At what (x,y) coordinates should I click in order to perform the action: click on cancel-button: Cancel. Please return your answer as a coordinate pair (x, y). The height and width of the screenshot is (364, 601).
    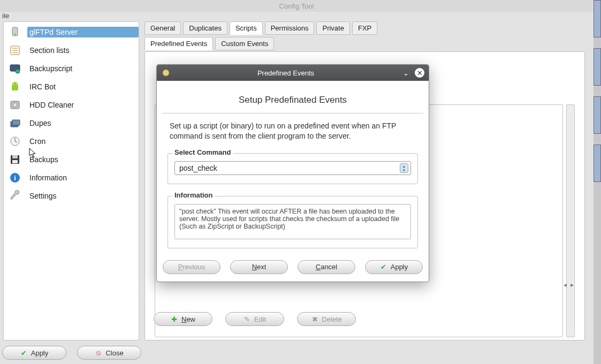
    Looking at the image, I should click on (326, 267).